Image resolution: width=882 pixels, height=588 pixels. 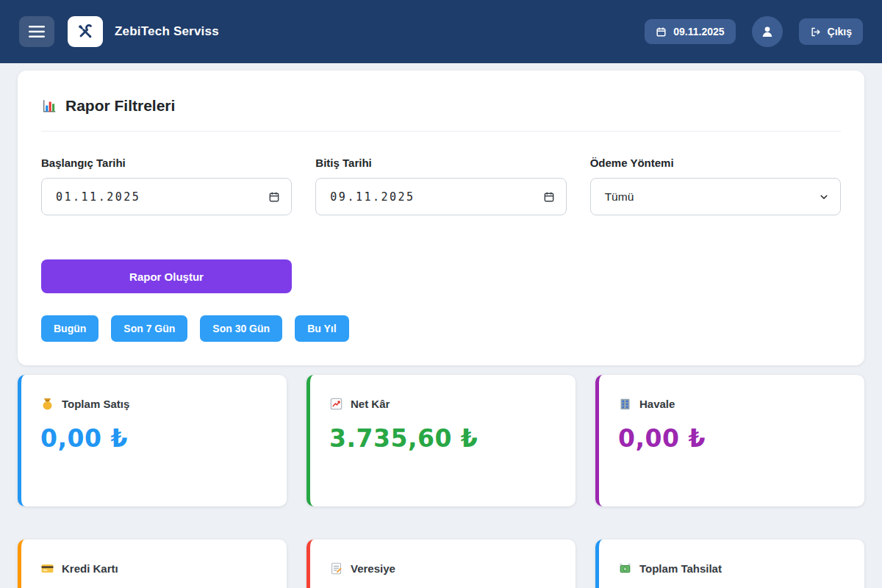 What do you see at coordinates (152, 441) in the screenshot?
I see `stat-card-toplam-satis: Toplam Satış 0,00 ₺` at bounding box center [152, 441].